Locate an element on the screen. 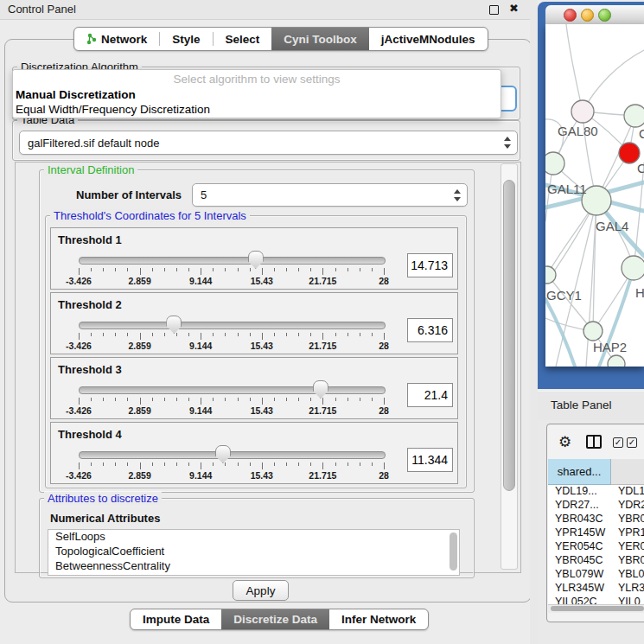 Image resolution: width=644 pixels, height=644 pixels. mac-minimize-button is located at coordinates (588, 16).